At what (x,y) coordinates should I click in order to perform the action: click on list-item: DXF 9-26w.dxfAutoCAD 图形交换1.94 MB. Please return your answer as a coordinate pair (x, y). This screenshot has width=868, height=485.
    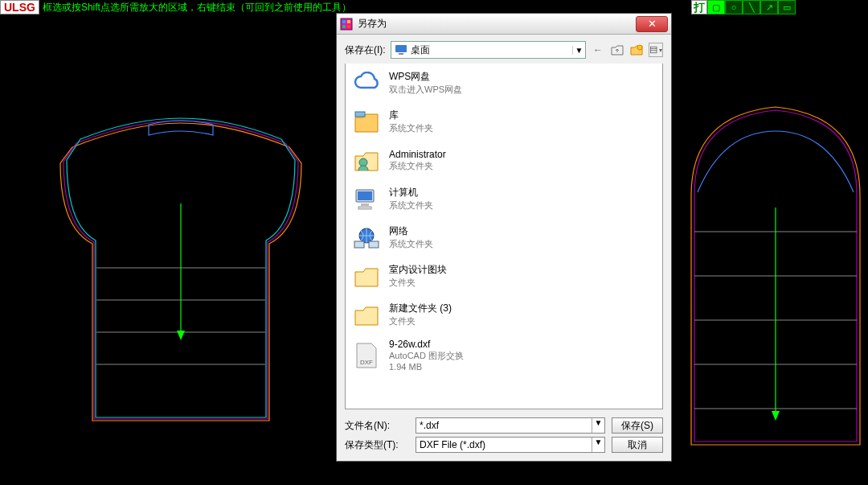
    Looking at the image, I should click on (504, 356).